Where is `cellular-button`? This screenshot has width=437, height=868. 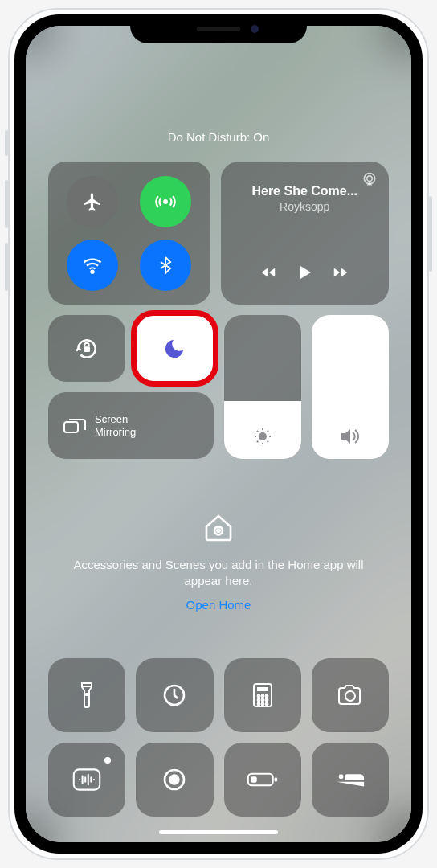 cellular-button is located at coordinates (165, 202).